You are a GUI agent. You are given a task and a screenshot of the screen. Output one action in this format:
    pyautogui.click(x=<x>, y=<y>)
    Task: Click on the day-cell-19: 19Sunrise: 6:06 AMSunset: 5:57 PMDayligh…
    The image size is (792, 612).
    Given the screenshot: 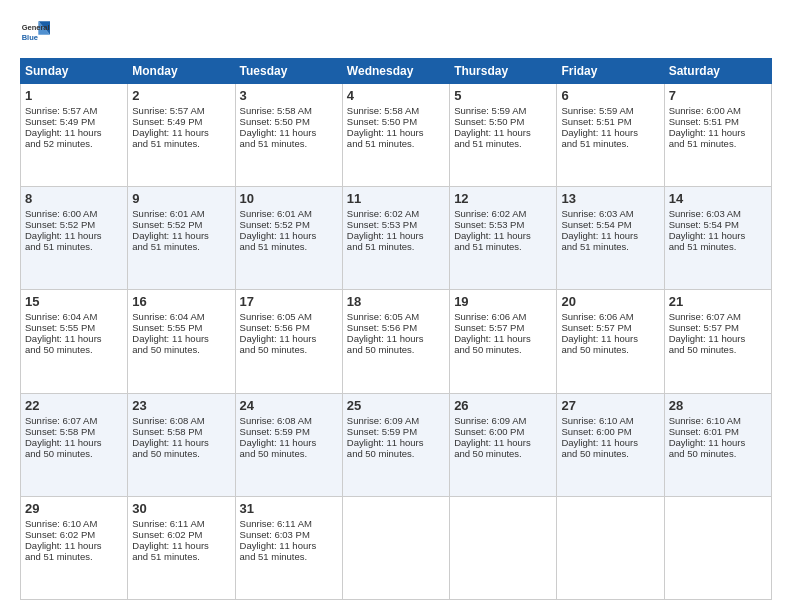 What is the action you would take?
    pyautogui.click(x=504, y=342)
    